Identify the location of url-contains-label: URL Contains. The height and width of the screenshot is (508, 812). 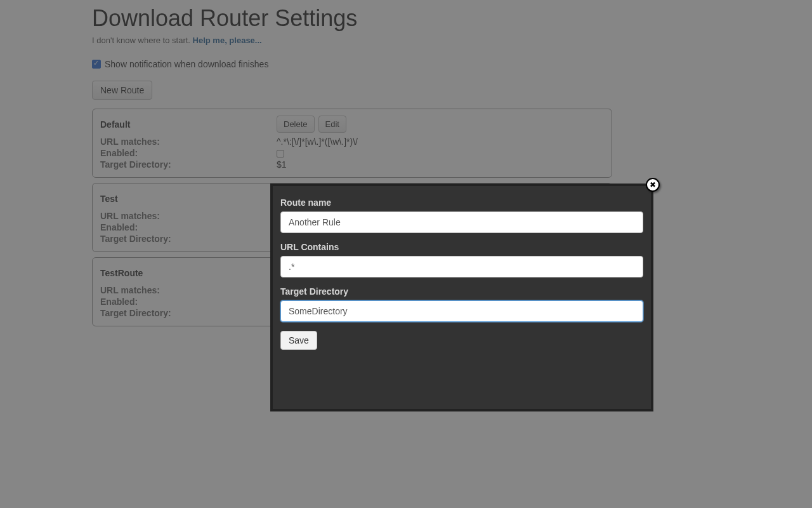
(462, 247).